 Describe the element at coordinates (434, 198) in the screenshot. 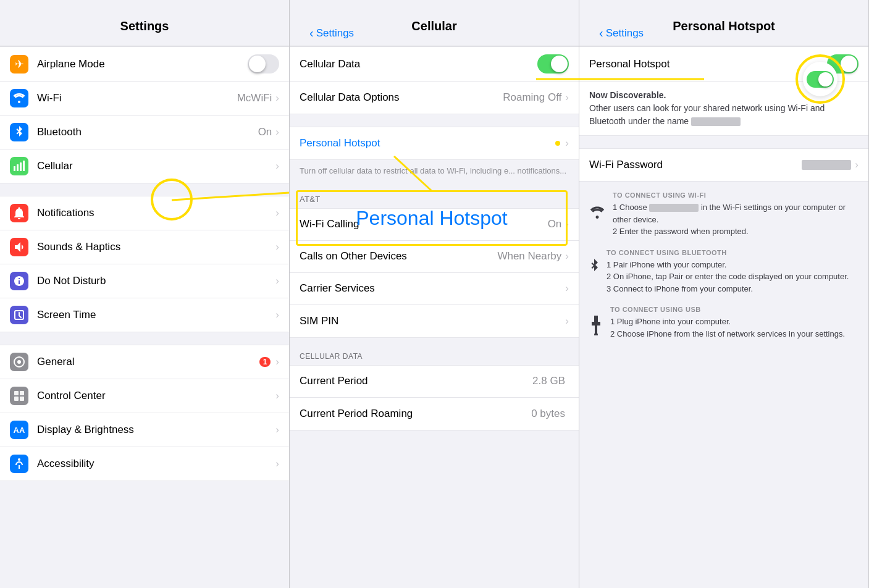

I see `att-section-header: AT&T` at that location.